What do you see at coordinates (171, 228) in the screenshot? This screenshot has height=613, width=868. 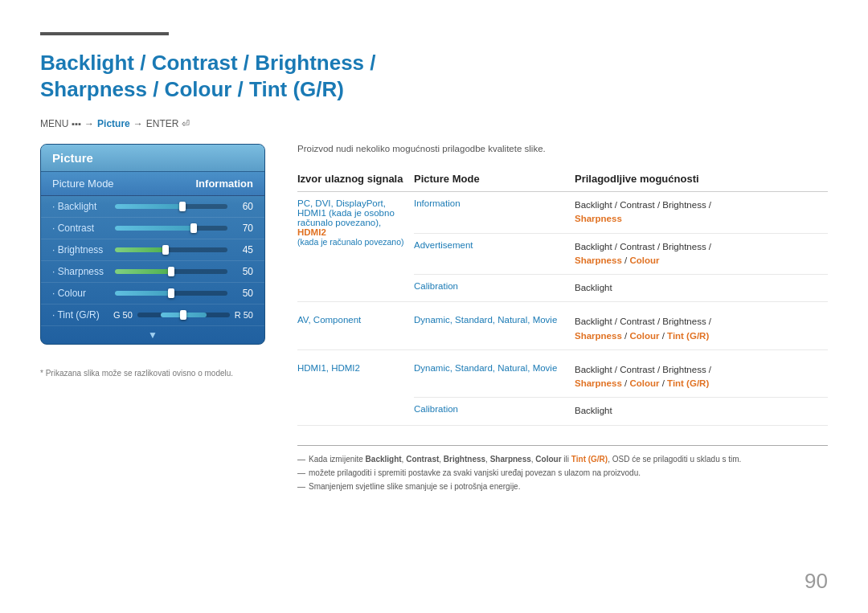 I see `slider-track-contrast` at bounding box center [171, 228].